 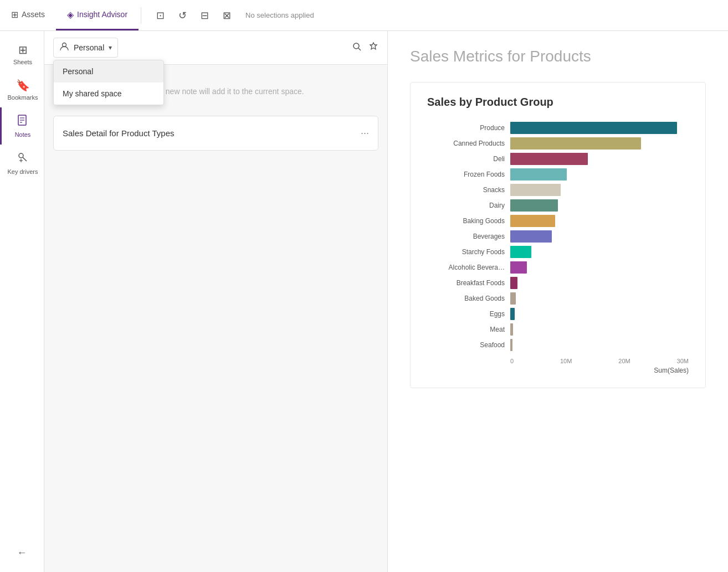 What do you see at coordinates (22, 553) in the screenshot?
I see `sidebar-collapse-btn: ←` at bounding box center [22, 553].